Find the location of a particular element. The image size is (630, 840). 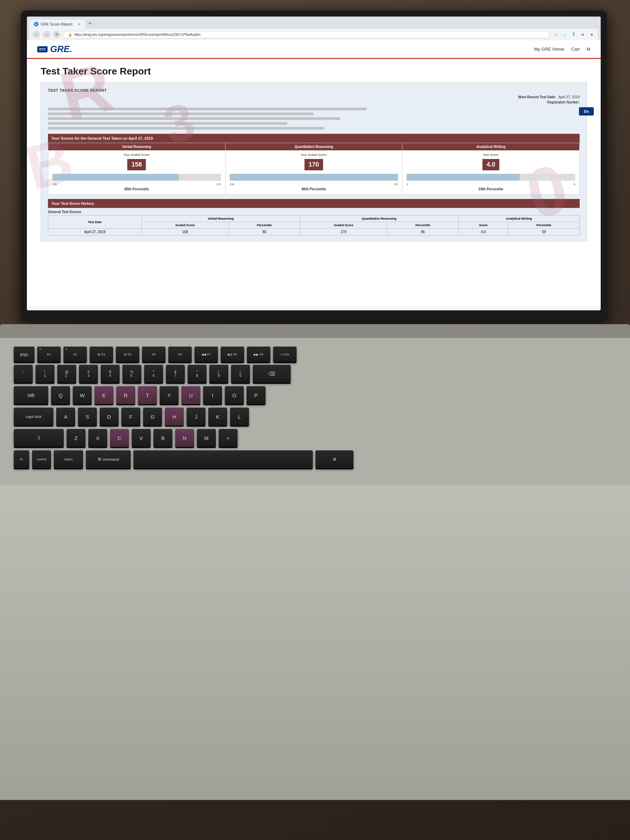

key-f9: ▶▶ F9 is located at coordinates (259, 354).